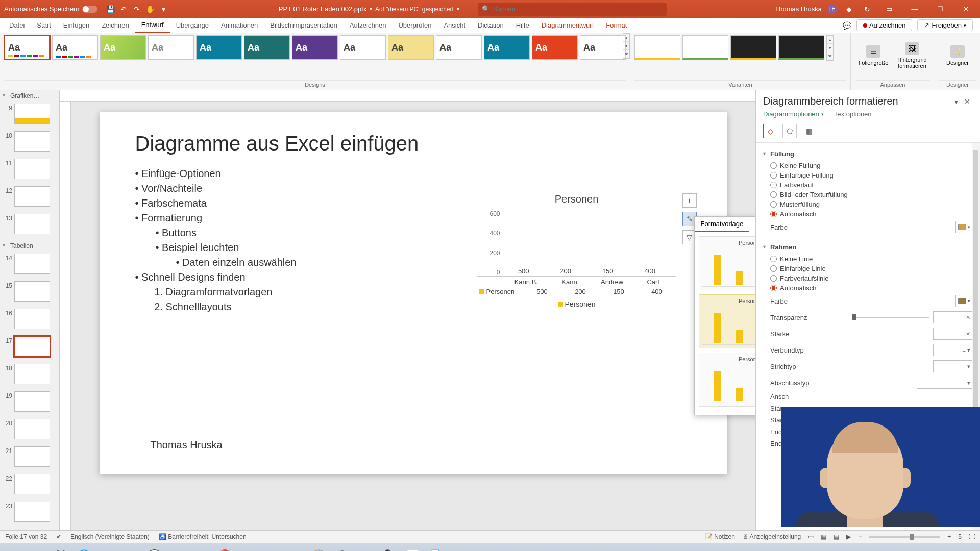  Describe the element at coordinates (192, 26) in the screenshot. I see `tab-uebergaenge: Übergänge` at that location.